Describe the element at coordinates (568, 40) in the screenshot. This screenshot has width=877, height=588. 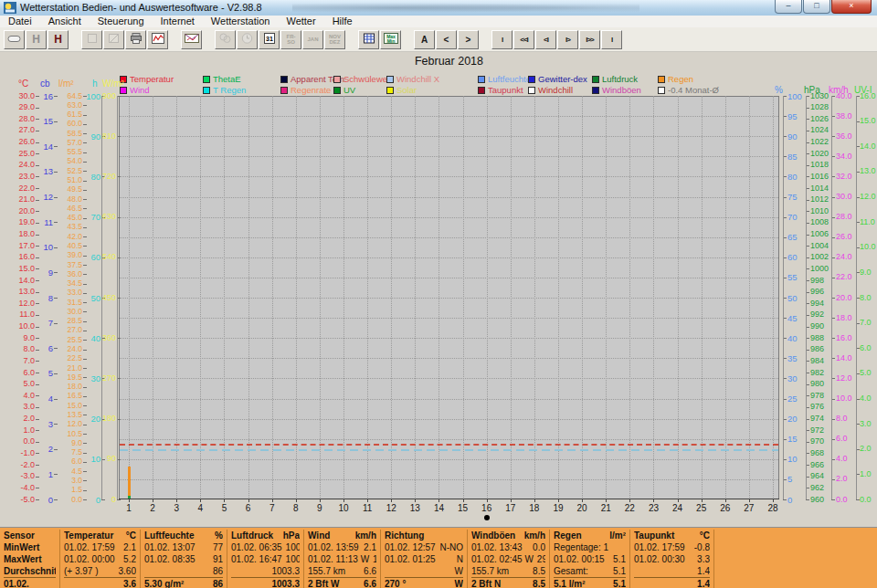
I see `step-fwd-button: I>` at that location.